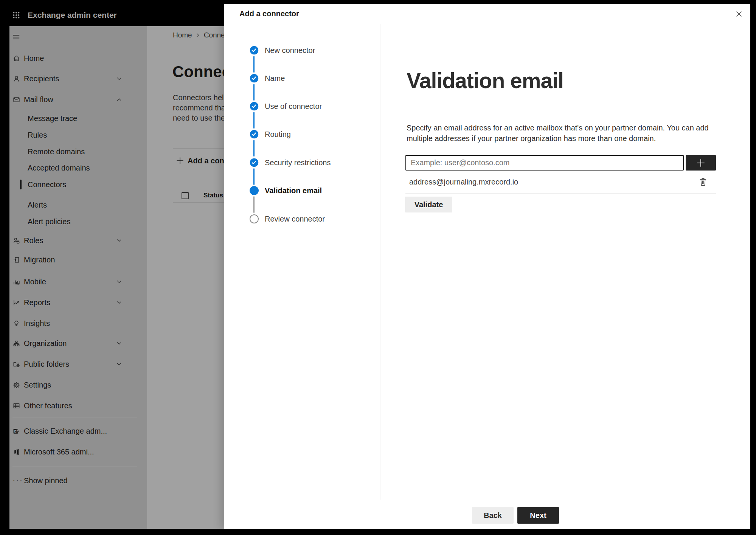 The width and height of the screenshot is (756, 535). What do you see at coordinates (302, 106) in the screenshot?
I see `step-use-of-connector: Use of connector` at bounding box center [302, 106].